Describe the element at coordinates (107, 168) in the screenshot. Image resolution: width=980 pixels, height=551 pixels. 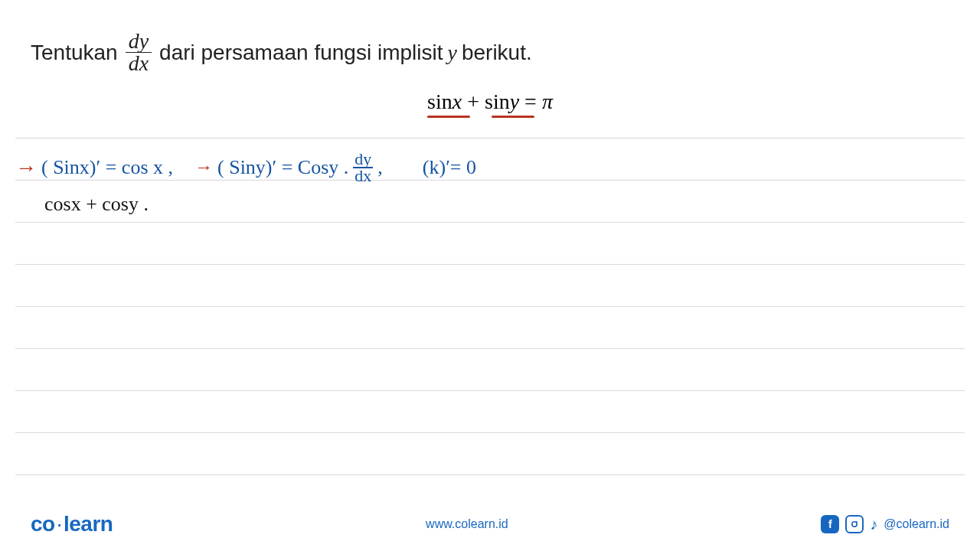
I see `hw-derivative-sinx: ( Sinx)′ = cos x ,` at that location.